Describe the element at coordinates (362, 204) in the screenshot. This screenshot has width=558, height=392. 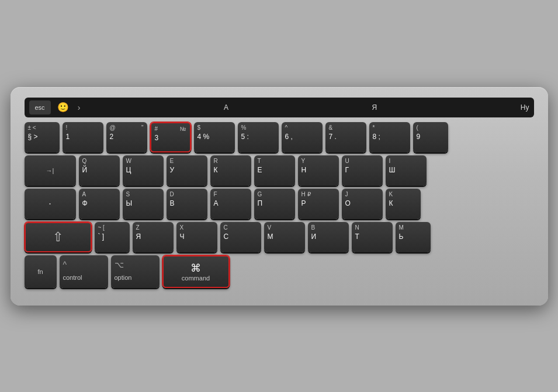
I see `key-j: J О` at that location.